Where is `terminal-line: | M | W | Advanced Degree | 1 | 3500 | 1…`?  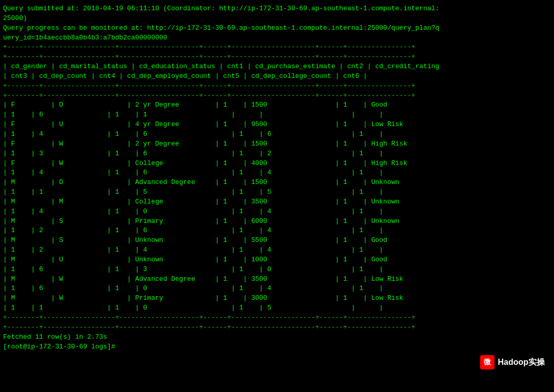
terminal-line: | M | W | Advanced Degree | 1 | 3500 | 1… is located at coordinates (277, 280).